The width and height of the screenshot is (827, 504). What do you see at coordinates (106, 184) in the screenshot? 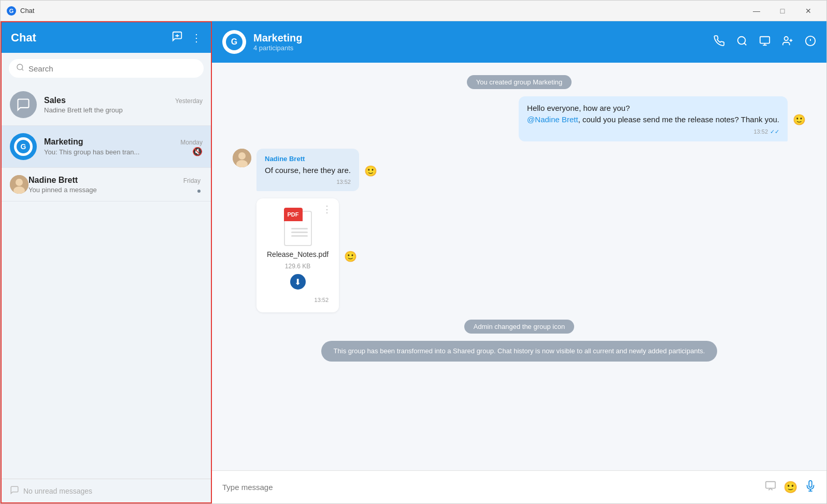
I see `conversation-item-nadine: Nadine Brett Friday You pinned a message` at bounding box center [106, 184].